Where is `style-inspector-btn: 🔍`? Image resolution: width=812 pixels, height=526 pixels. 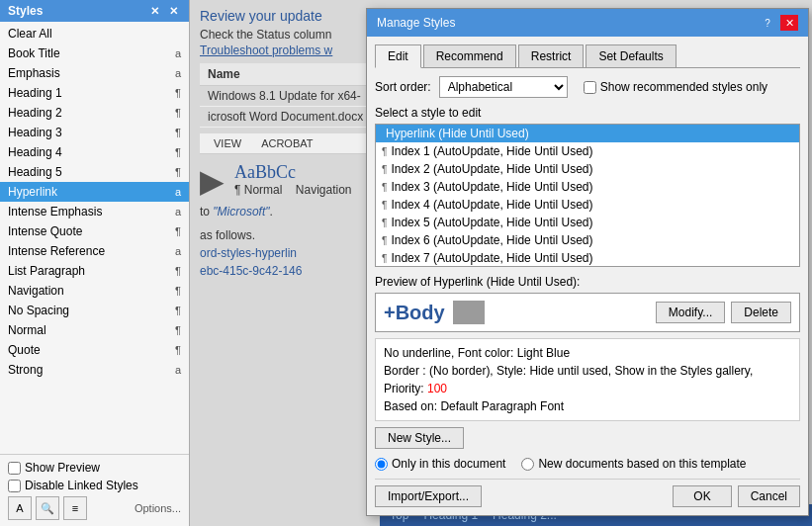
style-inspector-btn: 🔍 is located at coordinates (47, 508).